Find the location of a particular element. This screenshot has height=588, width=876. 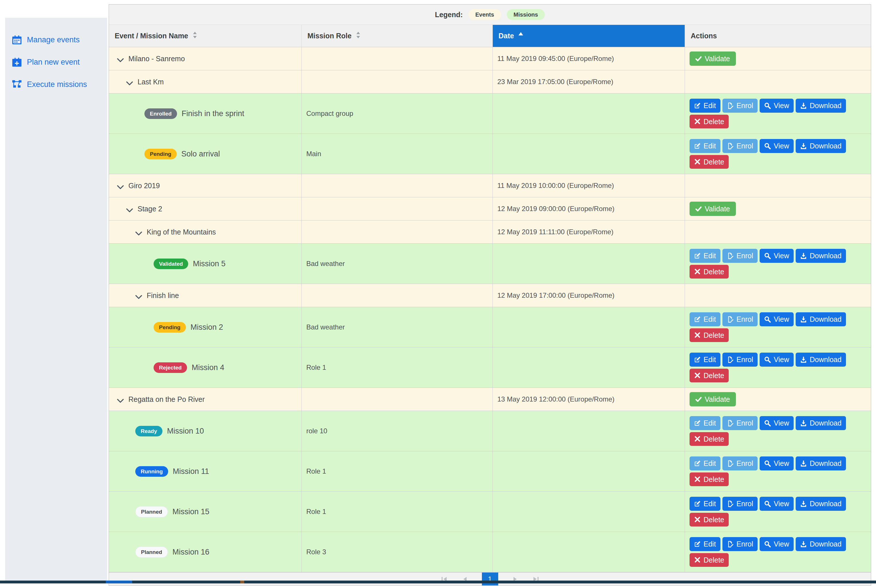

current-page: 1 is located at coordinates (490, 579).